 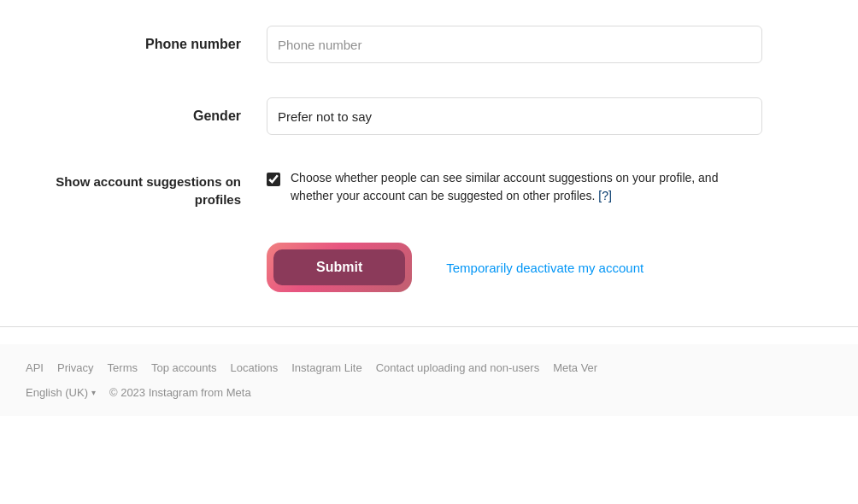 What do you see at coordinates (61, 393) in the screenshot?
I see `language-selector: English (UK) ▾` at bounding box center [61, 393].